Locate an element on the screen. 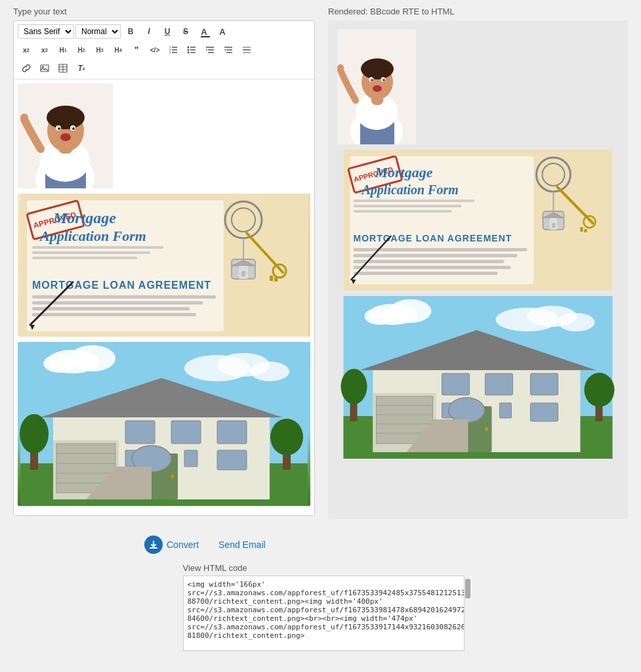 This screenshot has width=641, height=672. font-color-swatch: A is located at coordinates (203, 32).